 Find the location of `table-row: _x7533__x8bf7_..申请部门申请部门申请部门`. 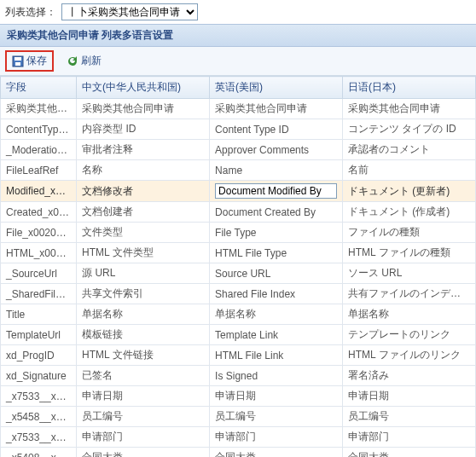

table-row: _x7533__x8bf7_..申请部门申请部门申请部门 is located at coordinates (239, 437).